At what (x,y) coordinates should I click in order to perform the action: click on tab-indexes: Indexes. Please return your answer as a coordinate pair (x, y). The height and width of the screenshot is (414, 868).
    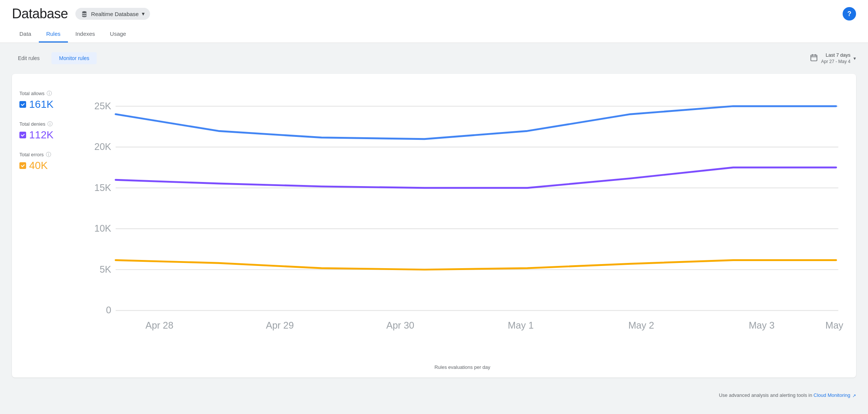
    Looking at the image, I should click on (85, 34).